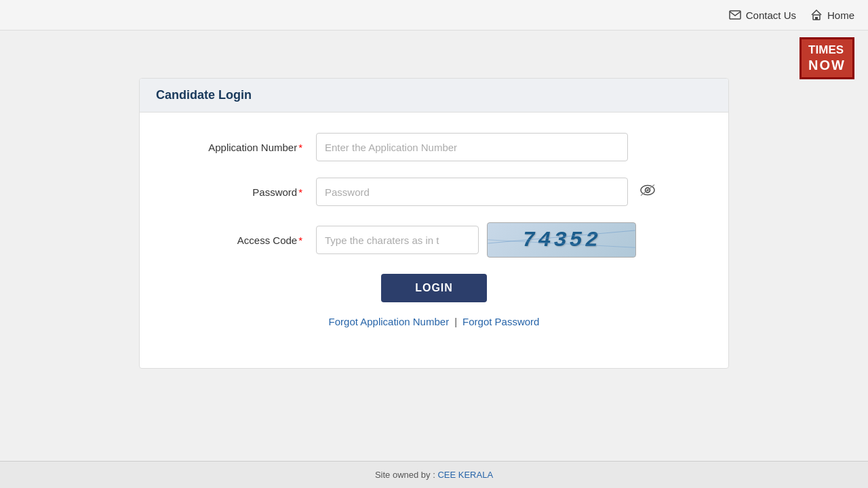 This screenshot has width=868, height=488. Describe the element at coordinates (434, 96) in the screenshot. I see `card-header: Candidate Login` at that location.